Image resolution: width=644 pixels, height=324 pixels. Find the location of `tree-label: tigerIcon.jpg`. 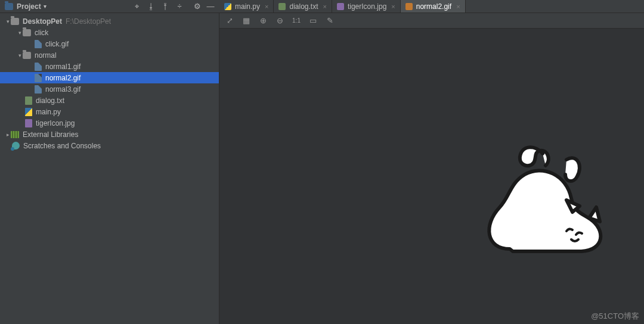

tree-label: tigerIcon.jpg is located at coordinates (55, 123).